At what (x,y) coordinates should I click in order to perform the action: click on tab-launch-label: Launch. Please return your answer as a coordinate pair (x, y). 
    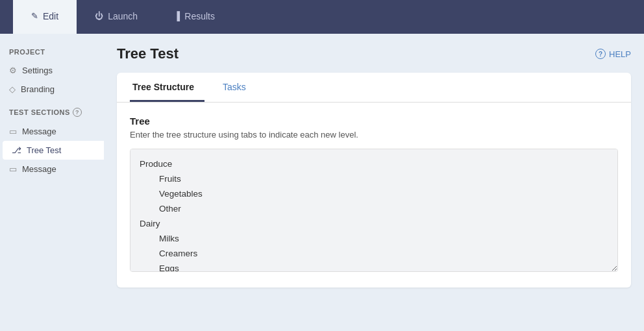
    Looking at the image, I should click on (123, 16).